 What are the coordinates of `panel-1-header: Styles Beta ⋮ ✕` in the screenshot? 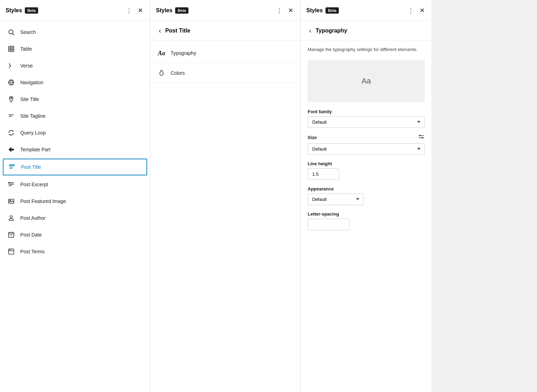 It's located at (75, 10).